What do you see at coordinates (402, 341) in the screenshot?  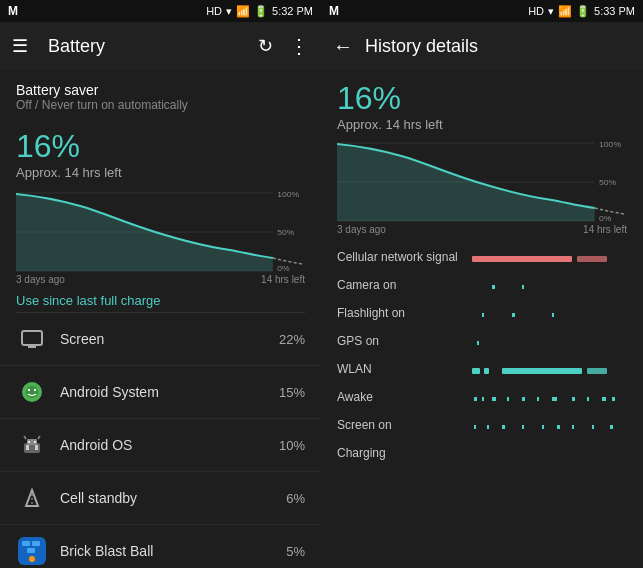 I see `gps-label: GPS on` at bounding box center [402, 341].